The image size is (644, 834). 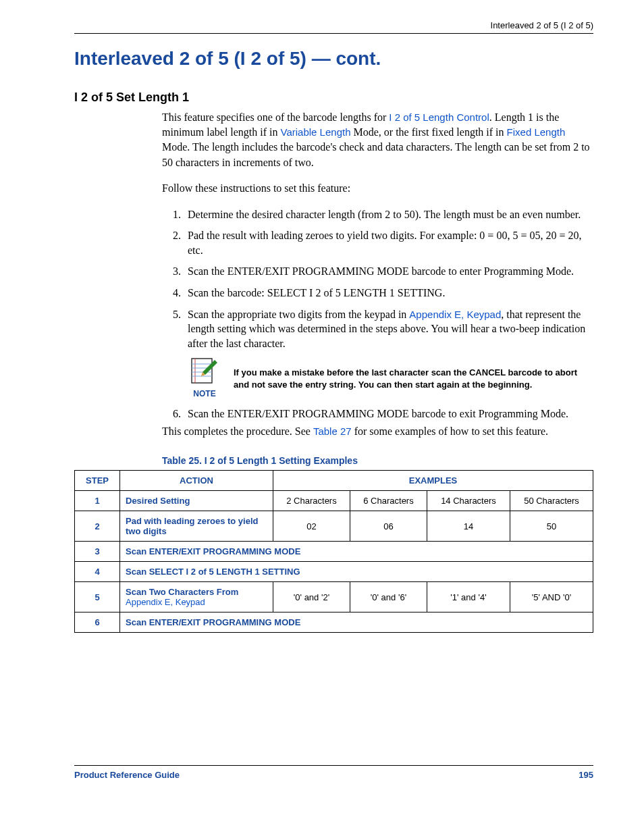 I want to click on col-step: STEP, so click(x=97, y=481).